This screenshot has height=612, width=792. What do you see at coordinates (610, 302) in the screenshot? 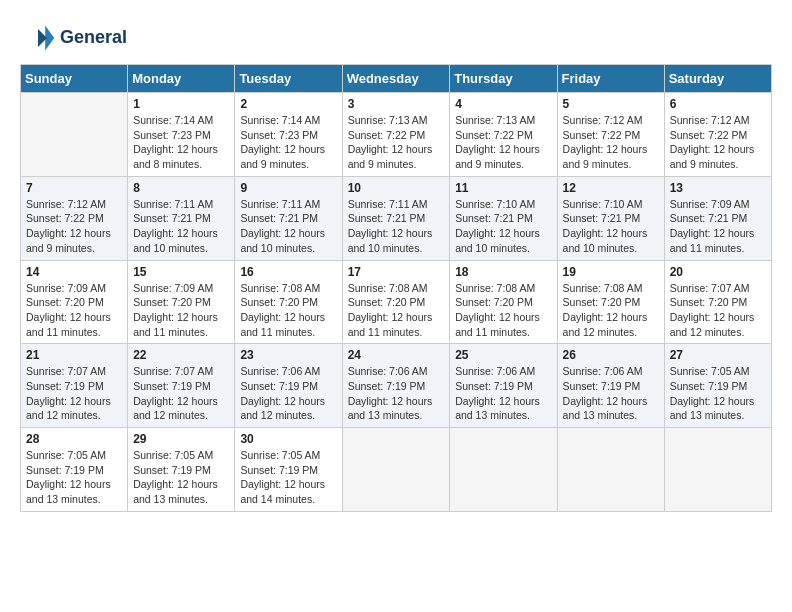
I see `calendar-cell: 19Sunrise: 7:08 AMSunset: 7:20 PMDayligh…` at bounding box center [610, 302].